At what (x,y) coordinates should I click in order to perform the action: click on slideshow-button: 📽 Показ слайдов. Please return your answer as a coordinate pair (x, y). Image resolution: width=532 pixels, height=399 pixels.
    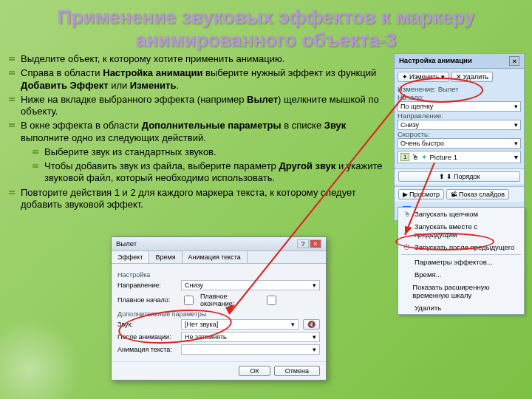
    Looking at the image, I should click on (477, 194).